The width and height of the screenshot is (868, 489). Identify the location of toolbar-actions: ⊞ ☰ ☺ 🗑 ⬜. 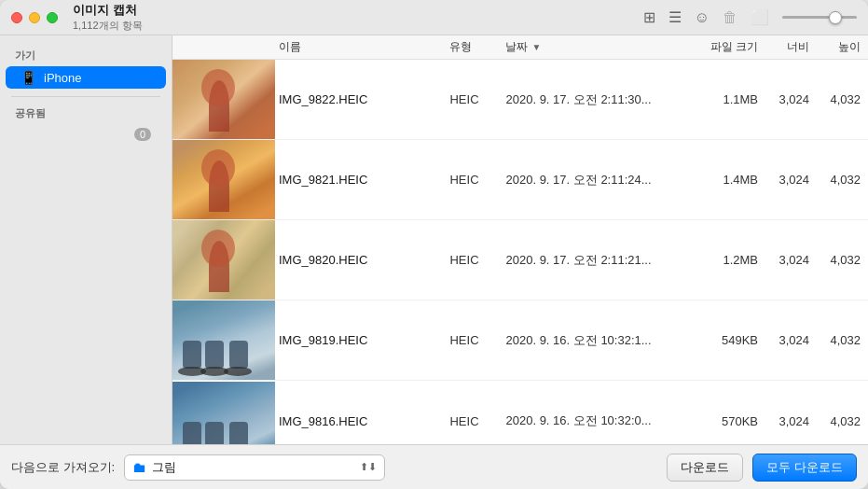
(750, 17).